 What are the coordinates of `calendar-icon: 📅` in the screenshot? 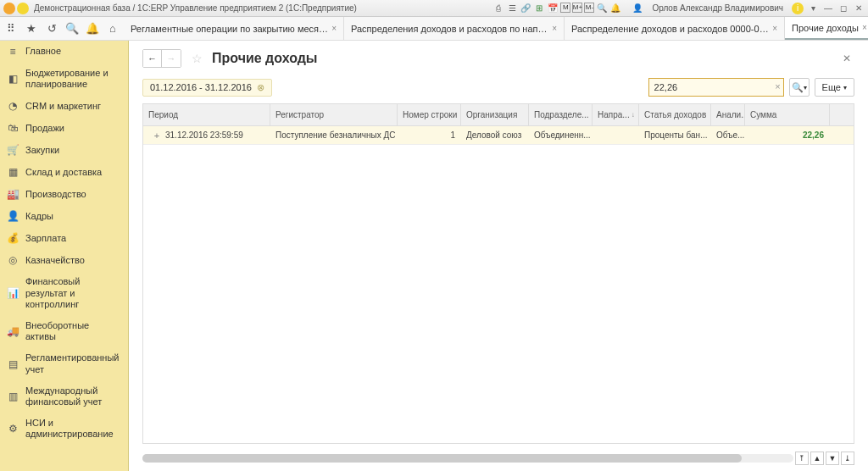 It's located at (553, 8).